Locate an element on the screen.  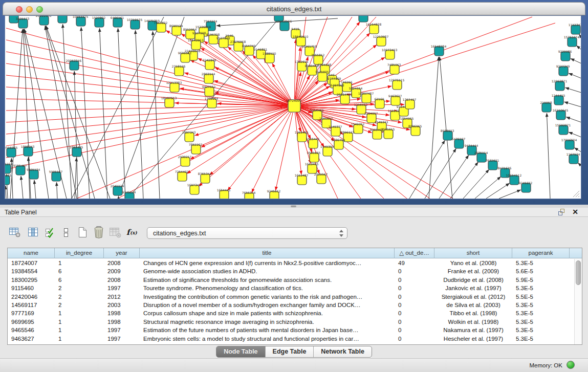
table-cell: 19384554 is located at coordinates (31, 271).